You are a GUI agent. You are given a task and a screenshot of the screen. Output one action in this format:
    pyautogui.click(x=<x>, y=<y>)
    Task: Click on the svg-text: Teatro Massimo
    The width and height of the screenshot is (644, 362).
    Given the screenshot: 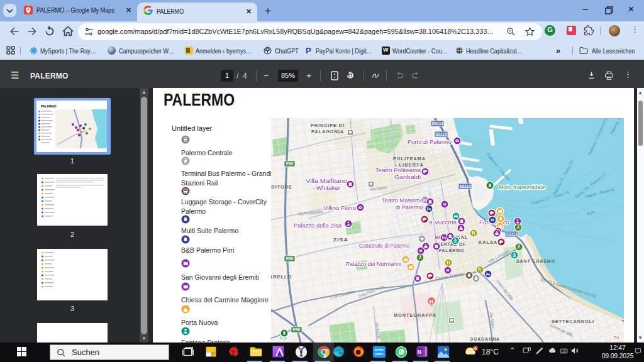 What is the action you would take?
    pyautogui.click(x=402, y=200)
    